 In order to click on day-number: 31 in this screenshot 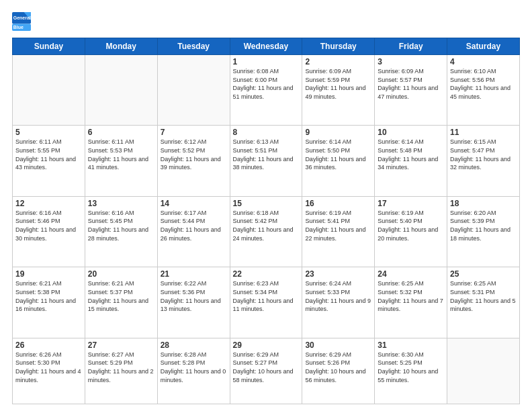, I will do `click(411, 345)`.